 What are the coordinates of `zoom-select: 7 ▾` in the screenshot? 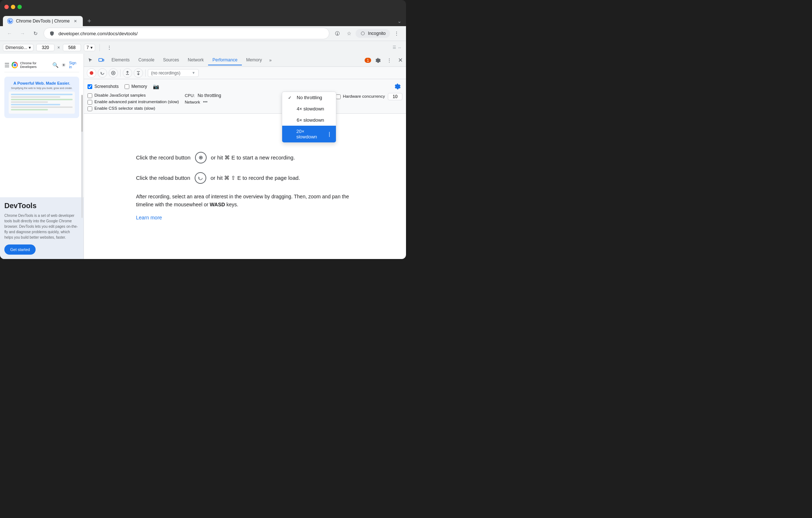 It's located at (89, 48).